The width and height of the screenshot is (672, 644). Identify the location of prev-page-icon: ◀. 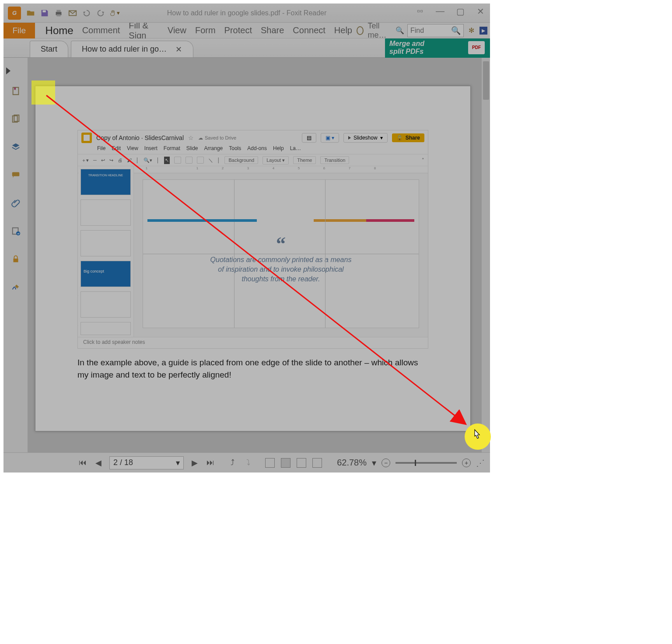
(98, 463).